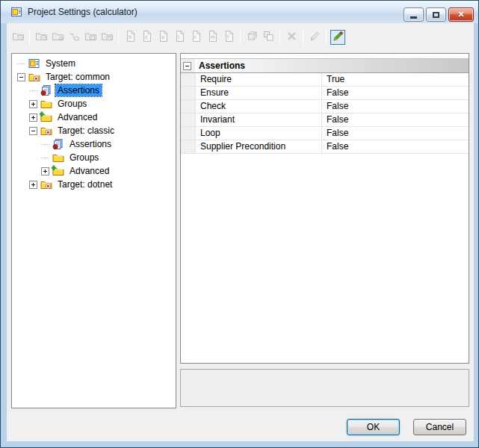 This screenshot has height=448, width=479. What do you see at coordinates (94, 77) in the screenshot?
I see `tree-item-target-common: Target: common` at bounding box center [94, 77].